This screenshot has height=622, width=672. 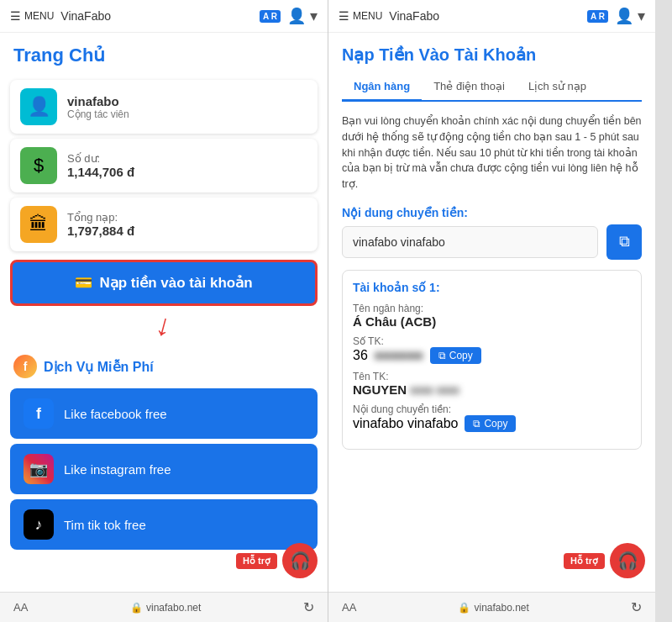 I want to click on left-menu: ☰ MENU, so click(x=32, y=16).